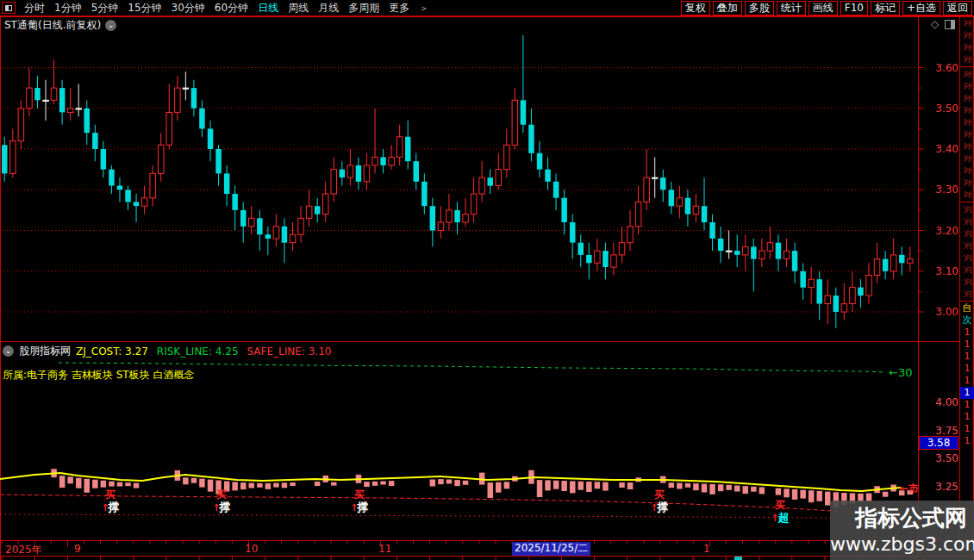 The height and width of the screenshot is (560, 974). What do you see at coordinates (967, 320) in the screenshot?
I see `strip-tab-ci: 次` at bounding box center [967, 320].